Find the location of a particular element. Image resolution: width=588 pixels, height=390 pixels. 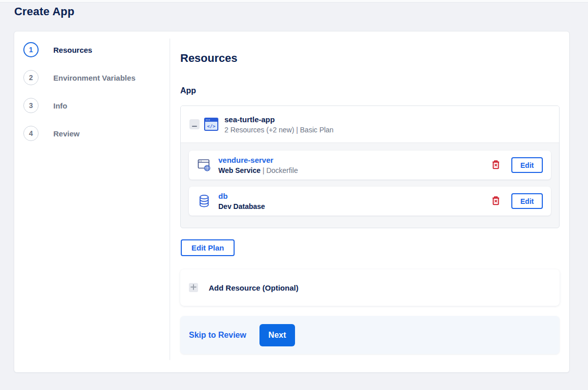

footer-action-bar: Skip to Review Next is located at coordinates (370, 335).